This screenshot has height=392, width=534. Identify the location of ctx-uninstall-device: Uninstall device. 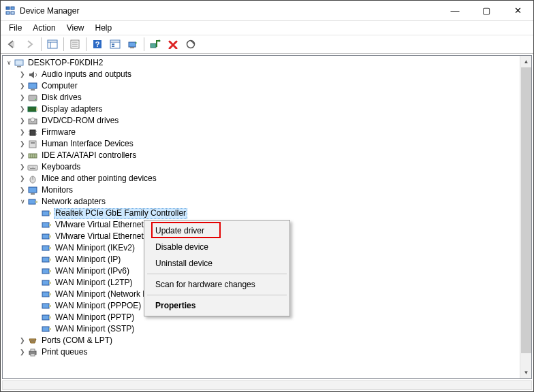
(217, 263).